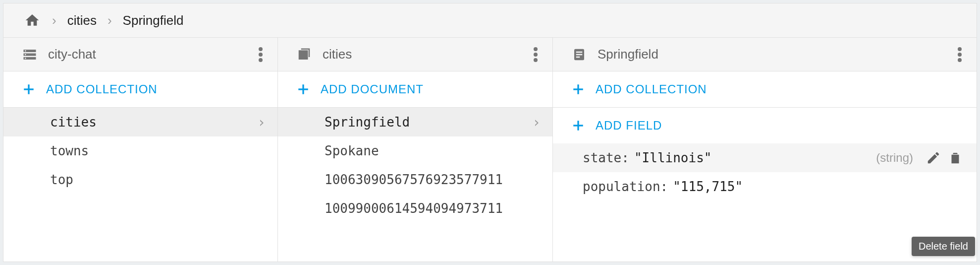 This screenshot has width=980, height=265. What do you see at coordinates (933, 158) in the screenshot?
I see `edit-icon` at bounding box center [933, 158].